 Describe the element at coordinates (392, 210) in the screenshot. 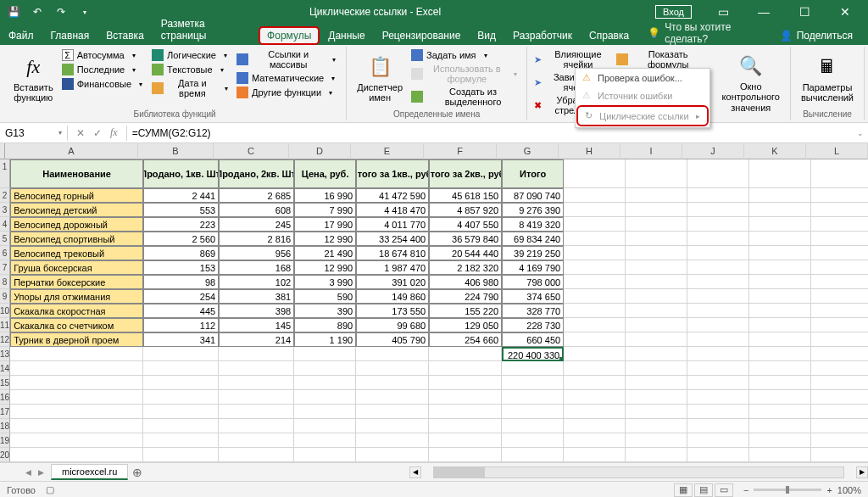

I see `cell: 4 418 470` at that location.